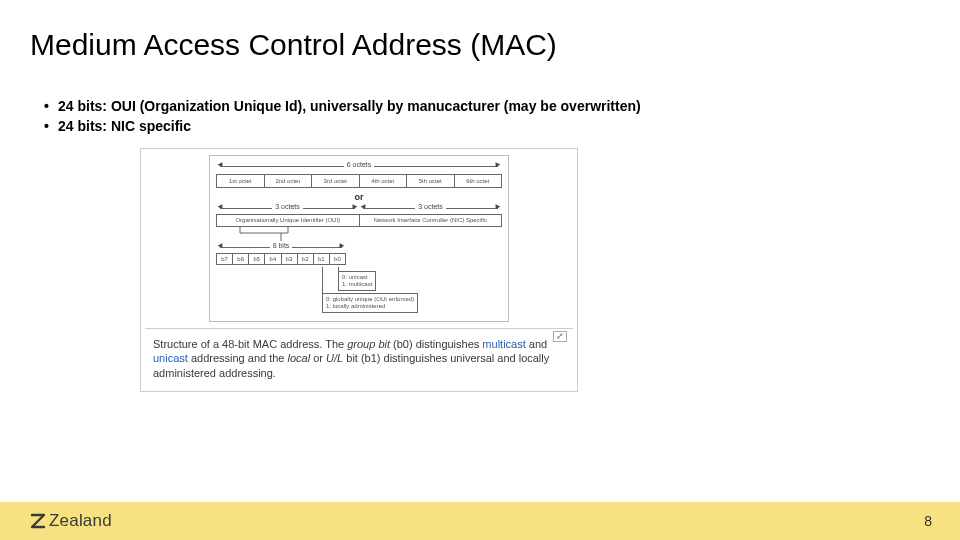  Describe the element at coordinates (384, 181) in the screenshot. I see `octet-cell: 4th octet` at that location.